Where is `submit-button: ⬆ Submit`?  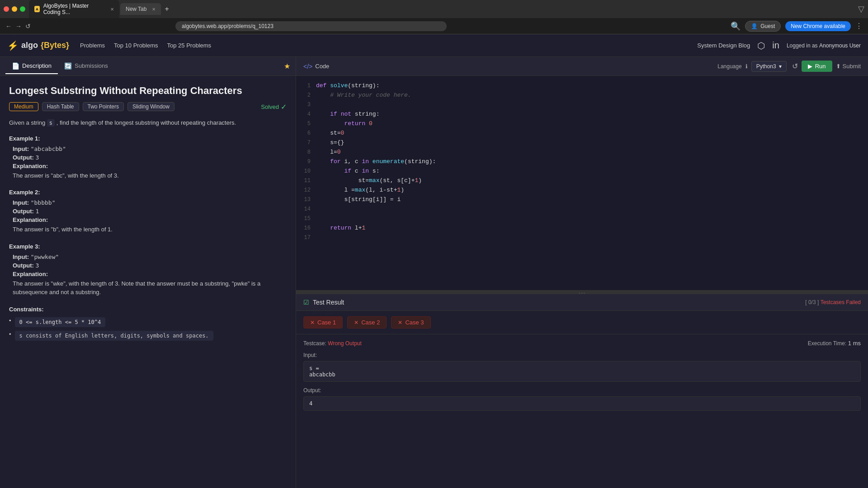
submit-button: ⬆ Submit is located at coordinates (848, 66).